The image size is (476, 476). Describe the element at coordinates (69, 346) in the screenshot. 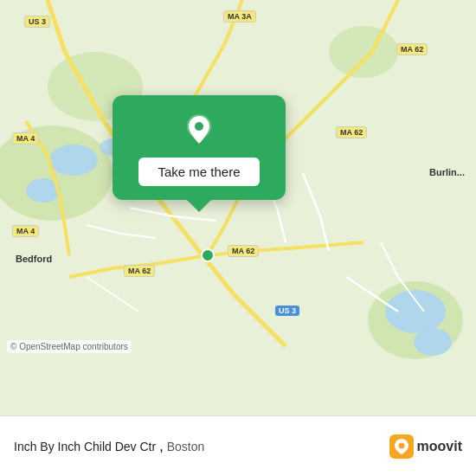

I see `copyright-text: © OpenStreetMap contributors` at that location.